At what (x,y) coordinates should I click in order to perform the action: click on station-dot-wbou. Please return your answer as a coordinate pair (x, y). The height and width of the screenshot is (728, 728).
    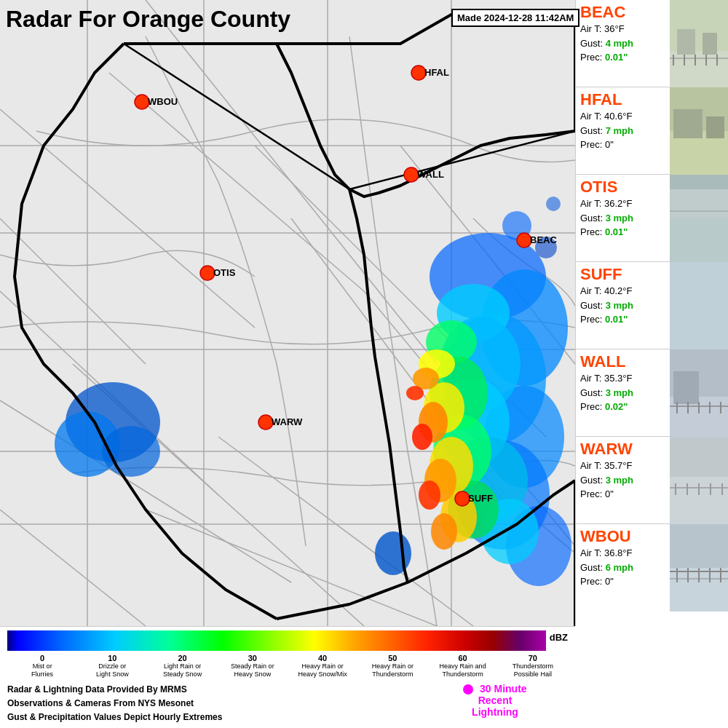
    Looking at the image, I should click on (142, 102).